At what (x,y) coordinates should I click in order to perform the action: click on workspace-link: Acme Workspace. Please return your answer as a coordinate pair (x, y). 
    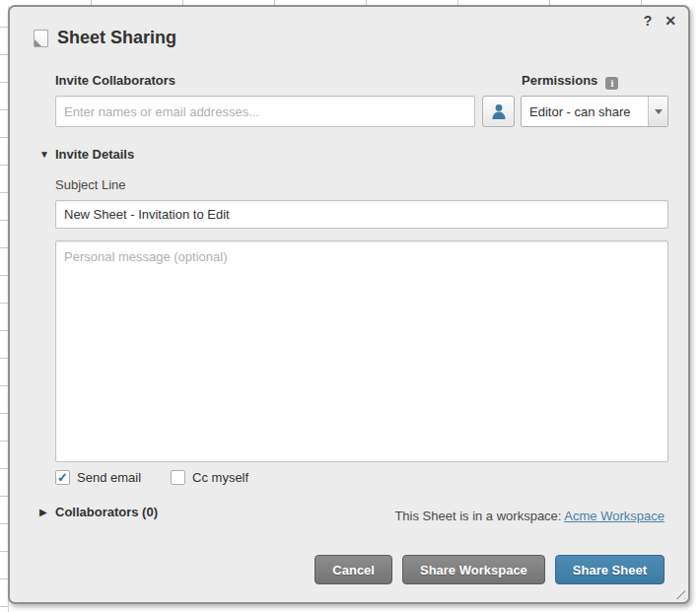
    Looking at the image, I should click on (614, 516).